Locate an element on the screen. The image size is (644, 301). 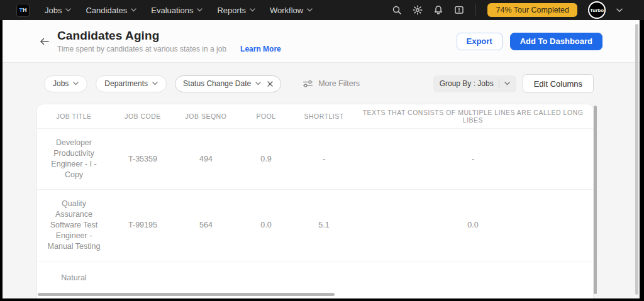
status-change-date-label: Status Change Date is located at coordinates (217, 84).